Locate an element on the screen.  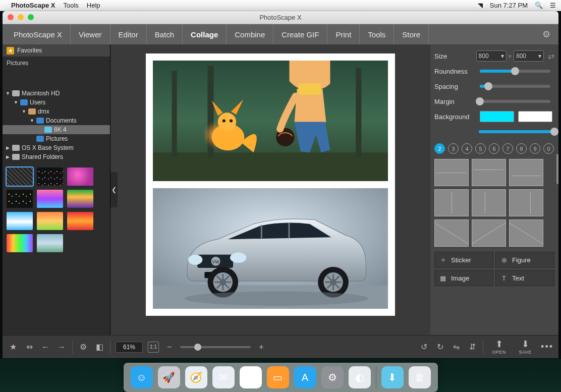
back-arrow-icon: ← is located at coordinates (45, 347).